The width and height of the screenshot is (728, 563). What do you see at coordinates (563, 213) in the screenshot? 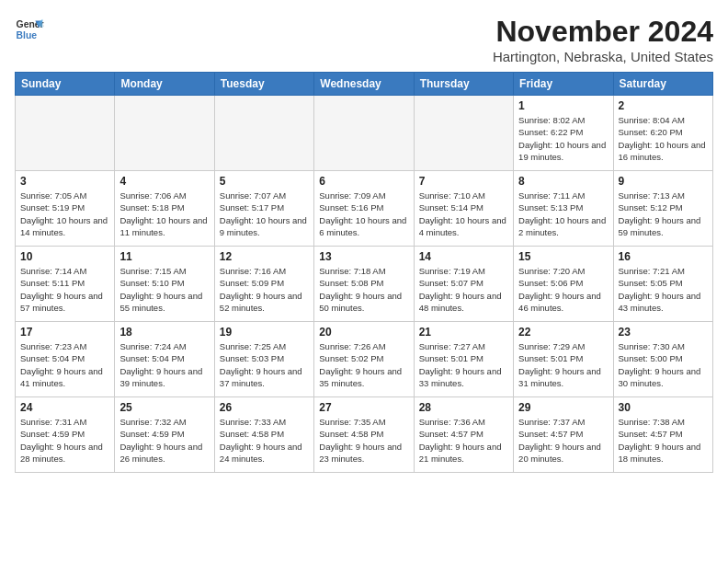
I see `day-info: Sunrise: 7:11 AM Sunset: 5:13 PM Dayligh…` at bounding box center [563, 213].